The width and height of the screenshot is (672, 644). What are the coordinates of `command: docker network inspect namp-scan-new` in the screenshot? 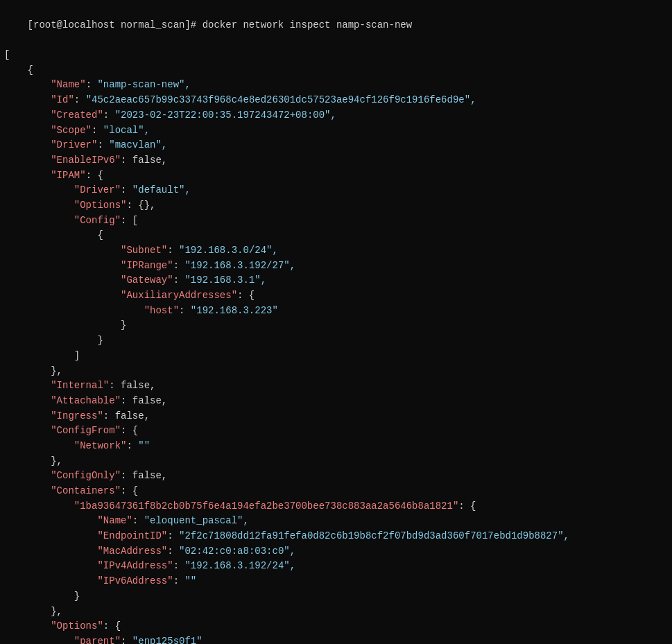 It's located at (307, 25).